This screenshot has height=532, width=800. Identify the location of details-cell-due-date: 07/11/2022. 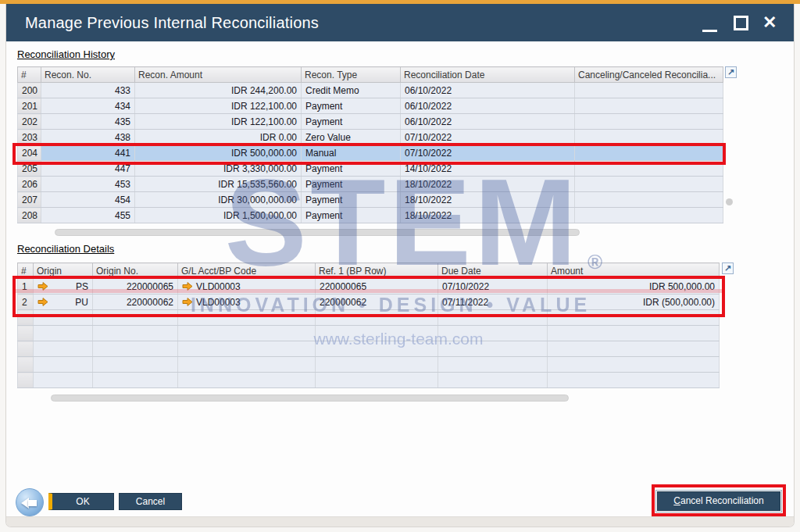
(493, 302).